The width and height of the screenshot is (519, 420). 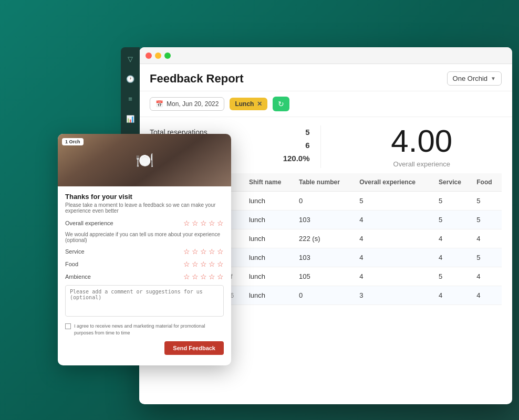 I want to click on amb-star-2: ☆, so click(x=195, y=277).